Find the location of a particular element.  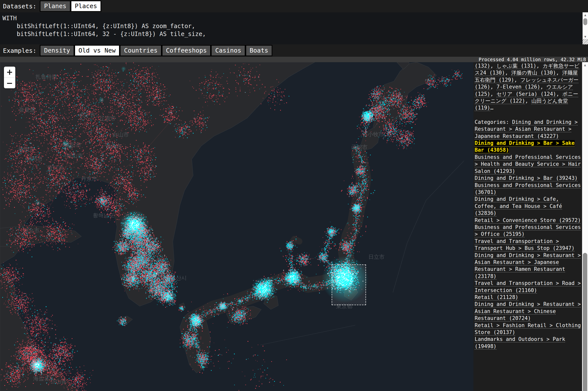

scroll-down-icon: ▼ is located at coordinates (585, 36).